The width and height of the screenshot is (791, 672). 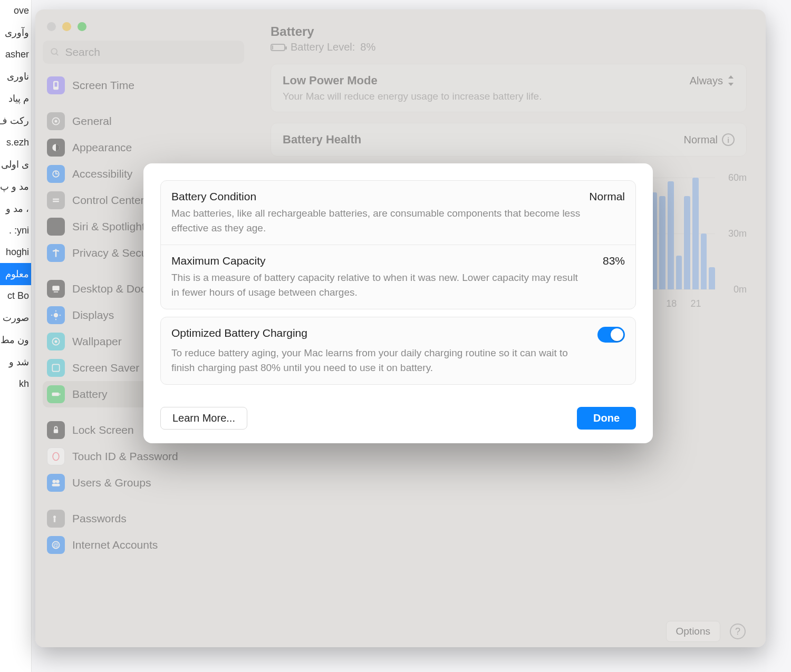 I want to click on y-tick: 30m, so click(x=737, y=234).